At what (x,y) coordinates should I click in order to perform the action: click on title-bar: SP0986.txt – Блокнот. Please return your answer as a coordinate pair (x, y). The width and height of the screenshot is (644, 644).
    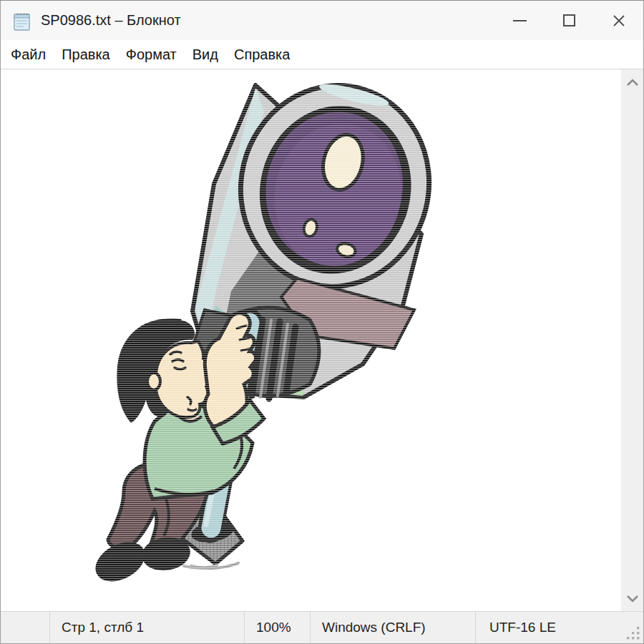
    Looking at the image, I should click on (322, 20).